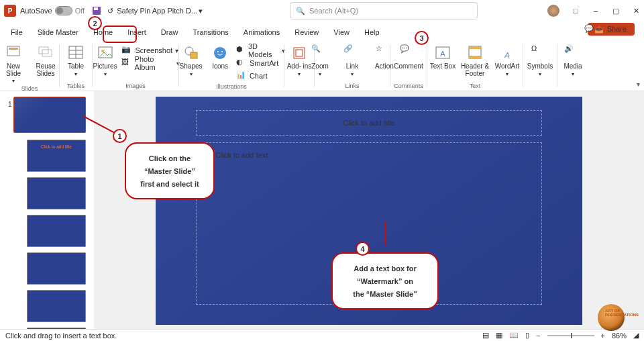 This screenshot has width=644, height=341. I want to click on search-placeholder: Search (Alt+Q), so click(334, 11).